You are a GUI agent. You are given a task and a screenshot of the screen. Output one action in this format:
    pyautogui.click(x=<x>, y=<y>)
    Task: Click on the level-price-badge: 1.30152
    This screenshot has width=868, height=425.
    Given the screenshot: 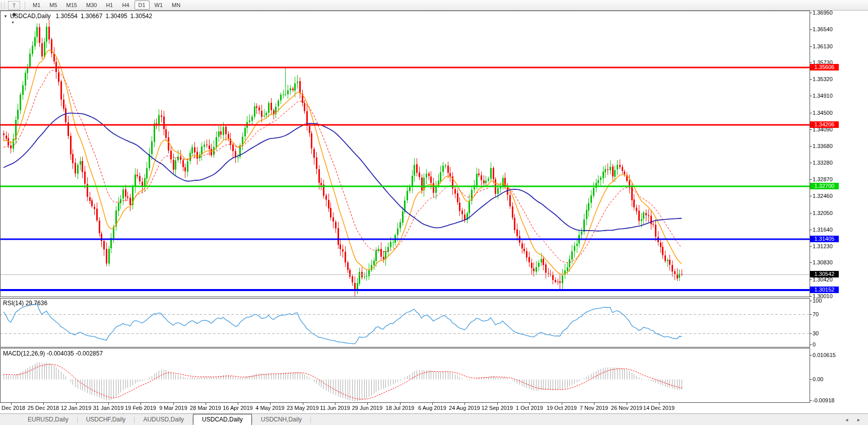 What is the action you would take?
    pyautogui.click(x=824, y=290)
    